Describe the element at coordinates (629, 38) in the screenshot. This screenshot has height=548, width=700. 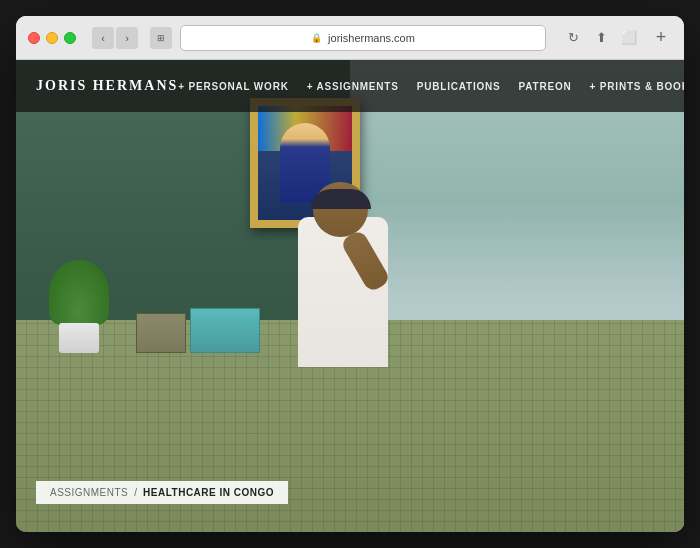
I see `bookmark-button: ⬜` at that location.